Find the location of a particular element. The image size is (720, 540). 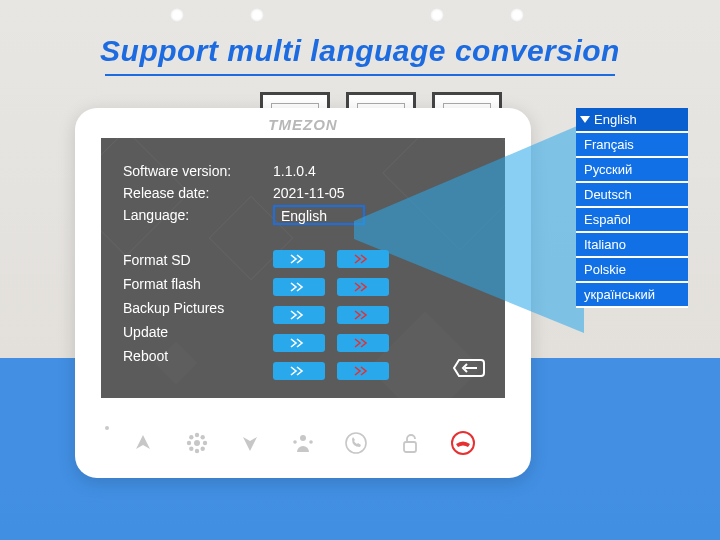

software-version-value: 1.1.0.4 is located at coordinates (294, 171).